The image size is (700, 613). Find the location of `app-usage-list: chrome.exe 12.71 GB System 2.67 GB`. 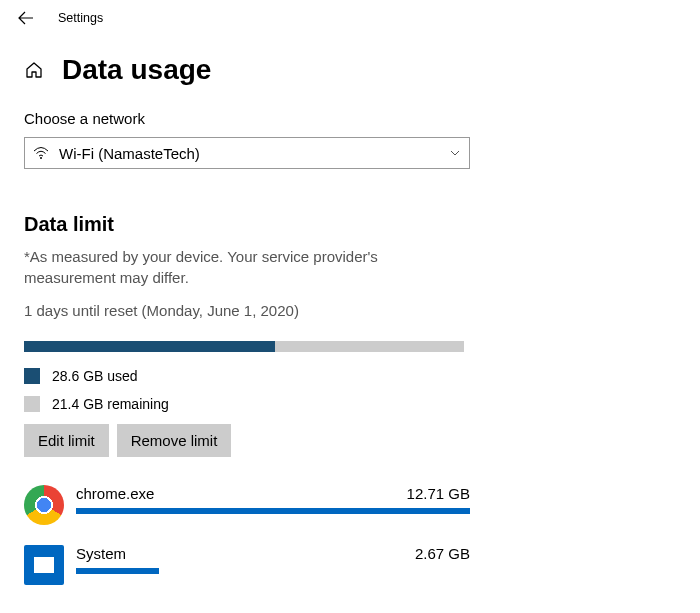

app-usage-list: chrome.exe 12.71 GB System 2.67 GB is located at coordinates (247, 535).